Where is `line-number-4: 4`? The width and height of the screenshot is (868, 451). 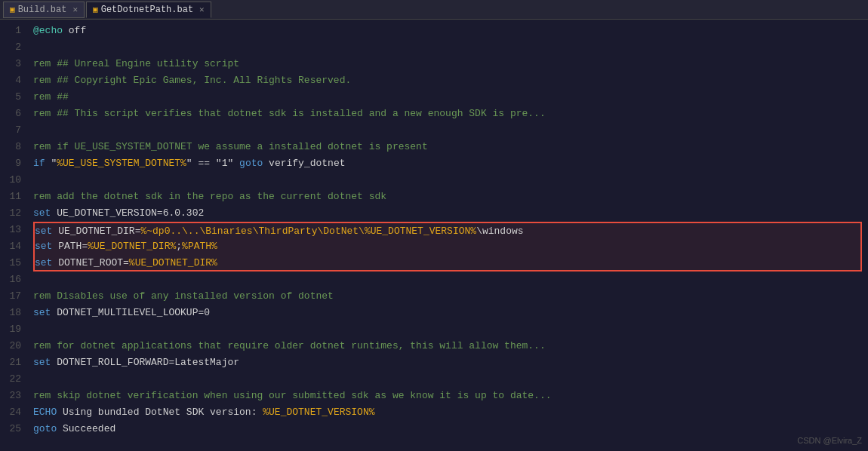
line-number-4: 4 is located at coordinates (11, 81).